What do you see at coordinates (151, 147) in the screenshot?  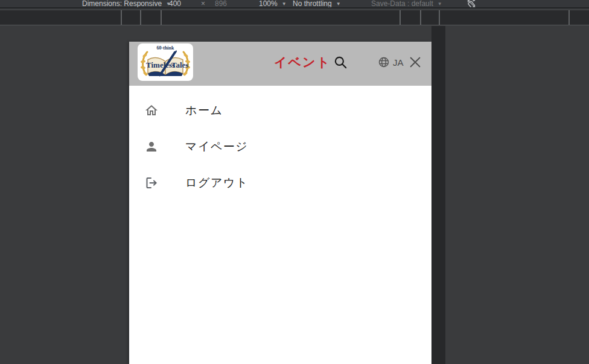 I see `person-icon` at bounding box center [151, 147].